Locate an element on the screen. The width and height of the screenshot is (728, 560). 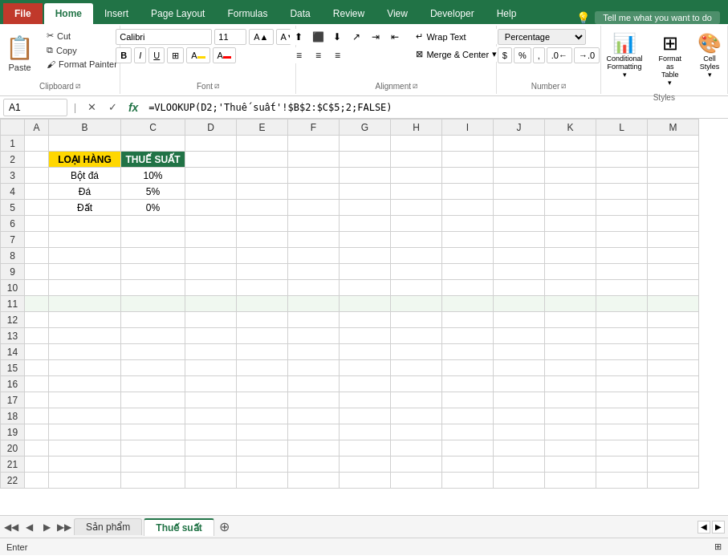
accounting-format-button: $ is located at coordinates (505, 55).